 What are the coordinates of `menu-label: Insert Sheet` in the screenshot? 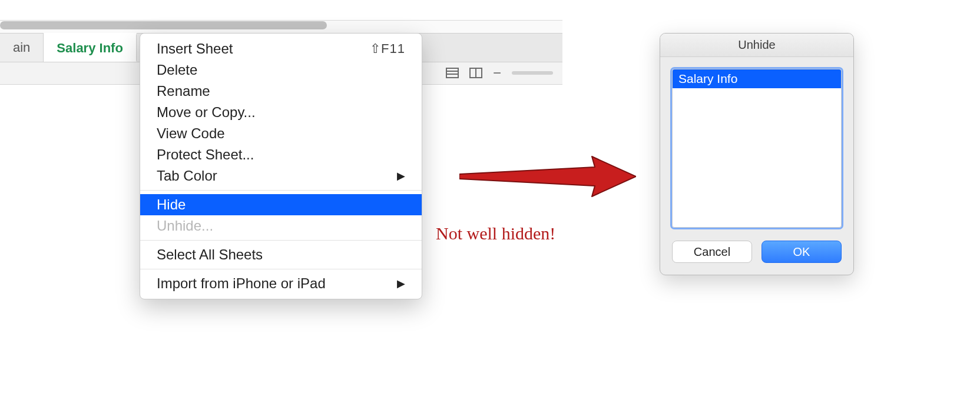 It's located at (194, 49).